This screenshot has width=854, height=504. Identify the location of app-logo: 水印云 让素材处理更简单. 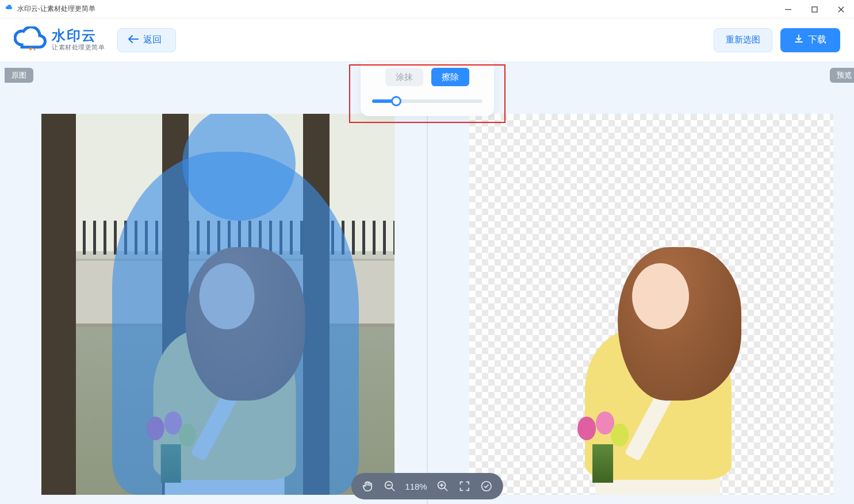
(59, 40).